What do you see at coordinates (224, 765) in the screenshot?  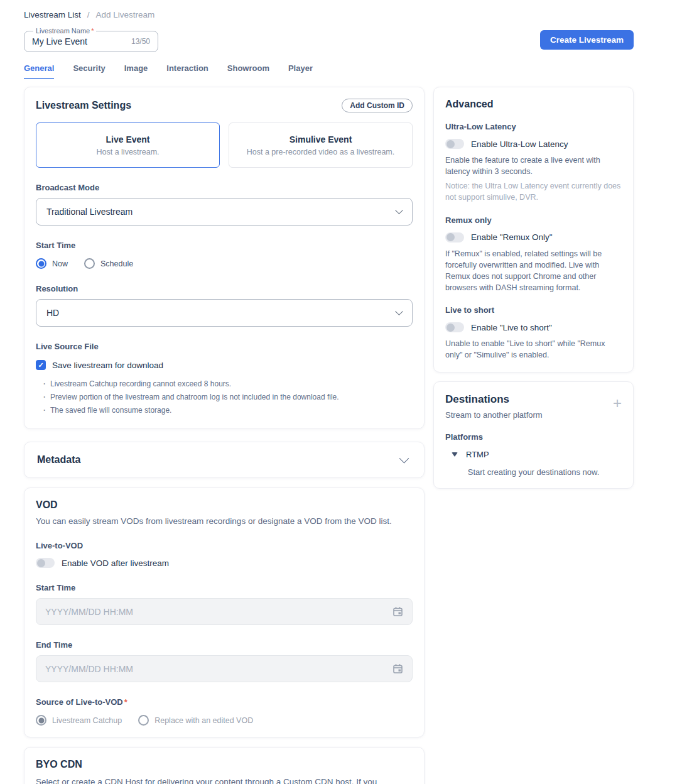 I see `byo-cdn-card: BYO CDN Select or create a CDN Host for …` at bounding box center [224, 765].